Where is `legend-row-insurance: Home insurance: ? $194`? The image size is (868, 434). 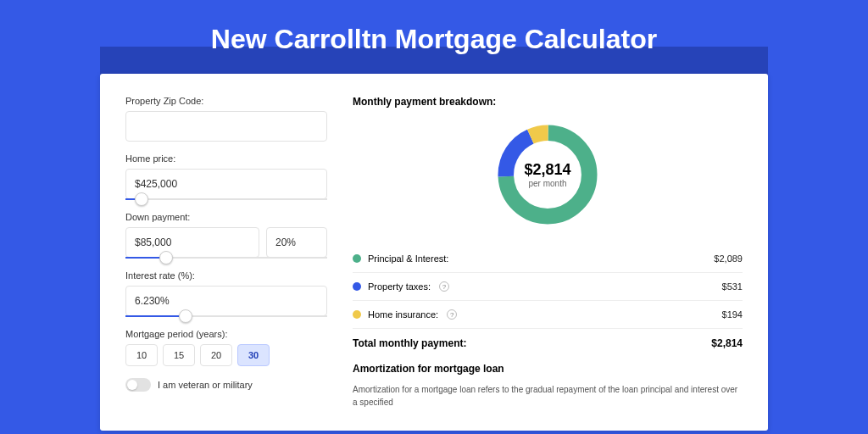
legend-row-insurance: Home insurance: ? $194 is located at coordinates (548, 315).